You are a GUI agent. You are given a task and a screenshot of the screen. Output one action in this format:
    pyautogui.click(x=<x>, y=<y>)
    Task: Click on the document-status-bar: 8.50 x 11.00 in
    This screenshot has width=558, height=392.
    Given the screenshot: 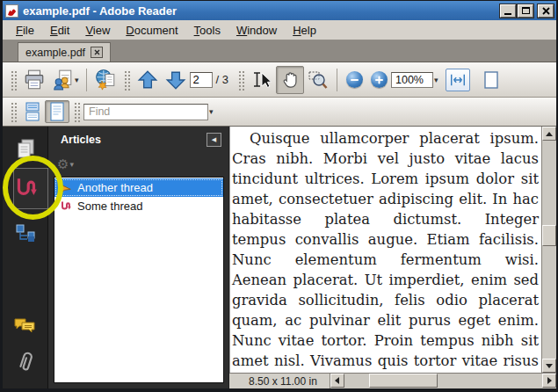 What is the action you would take?
    pyautogui.click(x=393, y=381)
    